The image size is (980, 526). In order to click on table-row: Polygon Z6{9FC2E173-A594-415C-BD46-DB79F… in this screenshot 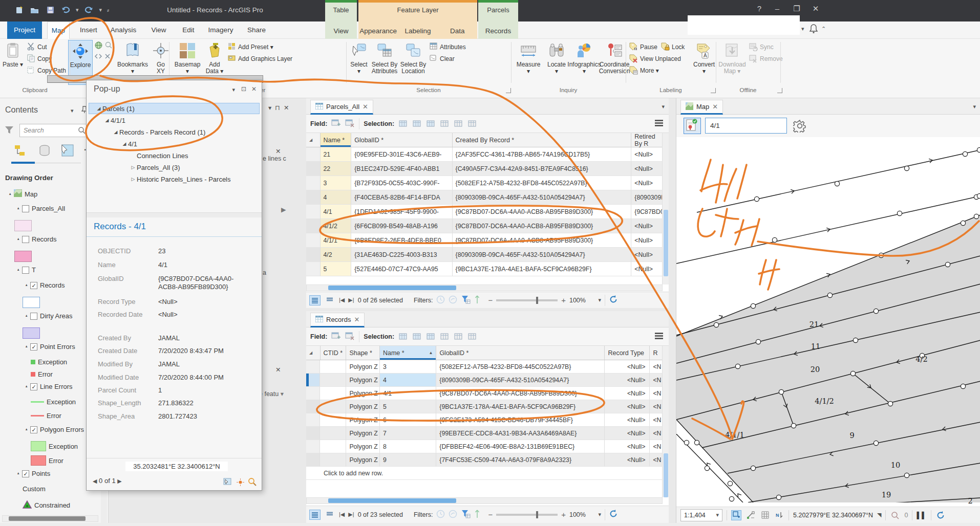, I will do `click(484, 420)`.